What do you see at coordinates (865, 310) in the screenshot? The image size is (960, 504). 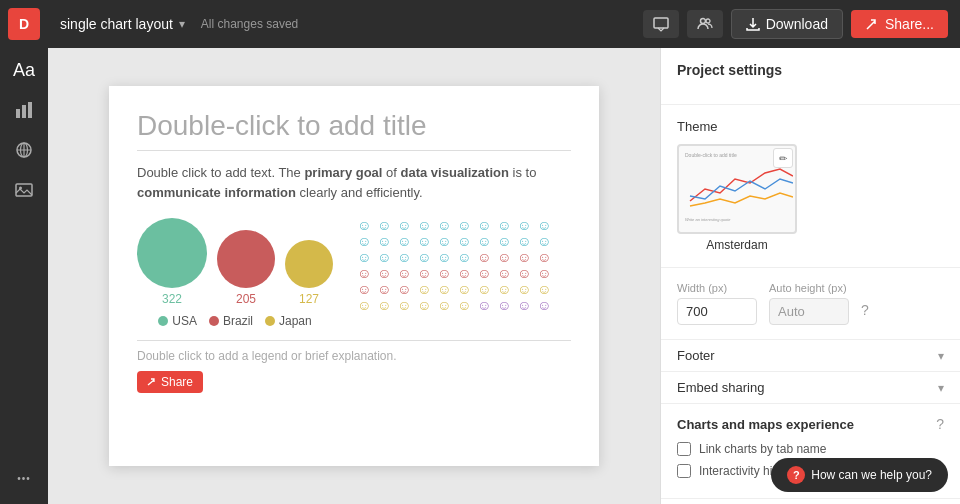 I see `dimensions-help-icon: ?` at bounding box center [865, 310].